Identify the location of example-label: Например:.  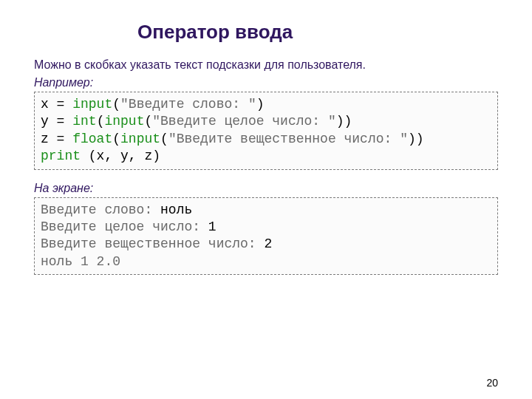
(266, 83).